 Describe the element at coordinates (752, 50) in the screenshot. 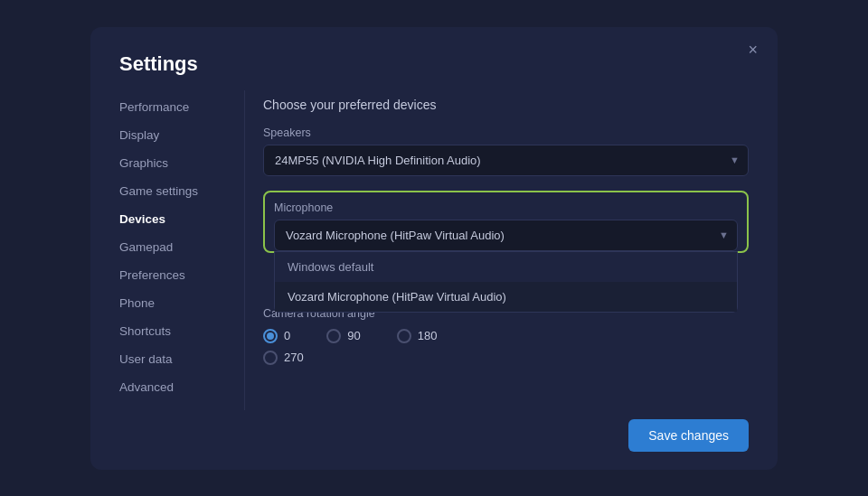

I see `close-button: ×` at that location.